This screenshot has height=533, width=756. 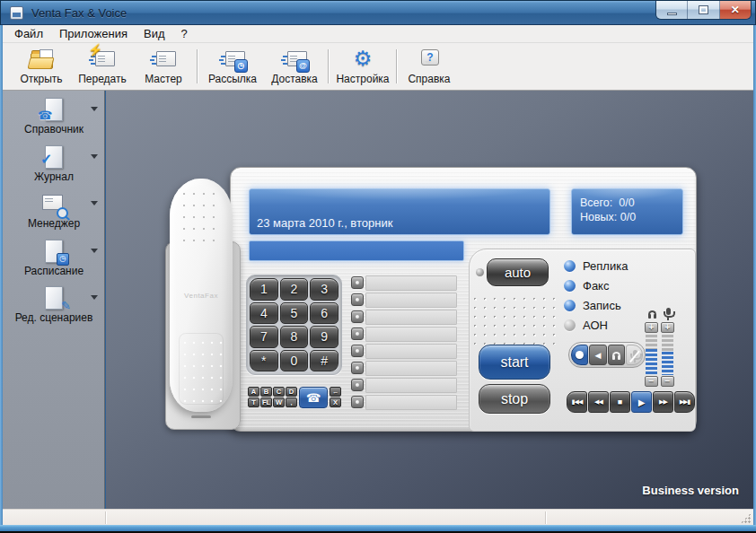 I want to click on speaker-volume-slider, so click(x=652, y=355).